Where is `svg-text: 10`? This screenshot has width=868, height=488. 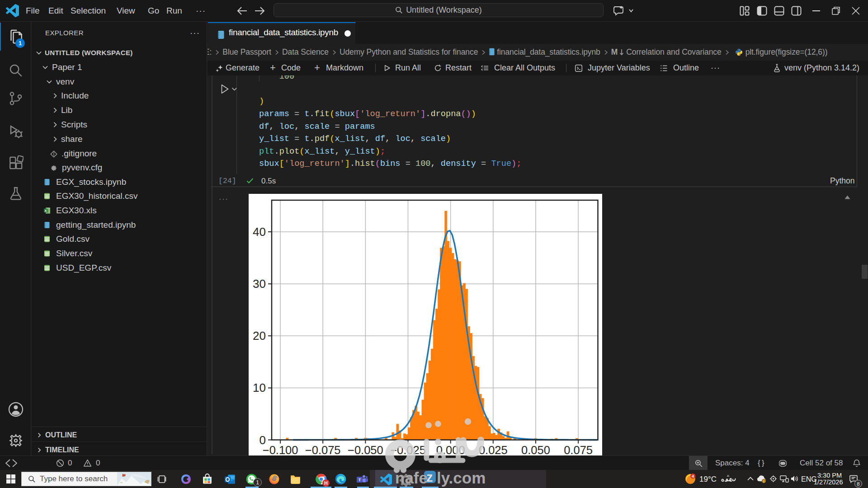 svg-text: 10 is located at coordinates (259, 388).